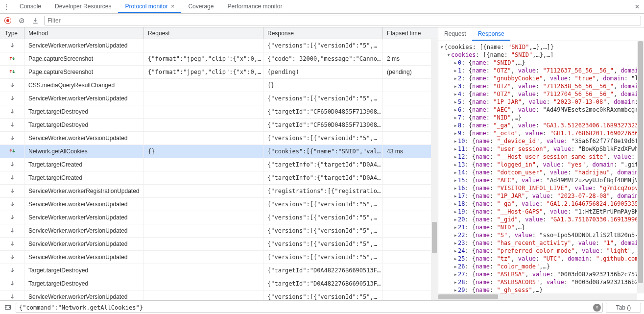 The image size is (644, 314). Describe the element at coordinates (542, 282) in the screenshot. I see `tree-node: 28: {name: "ASLBSACORS", value: "0003d08…` at that location.